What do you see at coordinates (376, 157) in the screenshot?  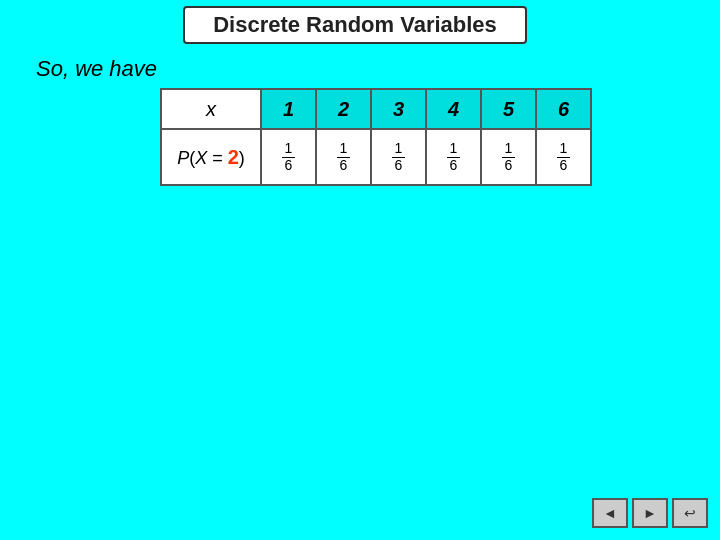 I see `table-prob-row: P(X = 2) 1 6 1 6 1 6` at bounding box center [376, 157].